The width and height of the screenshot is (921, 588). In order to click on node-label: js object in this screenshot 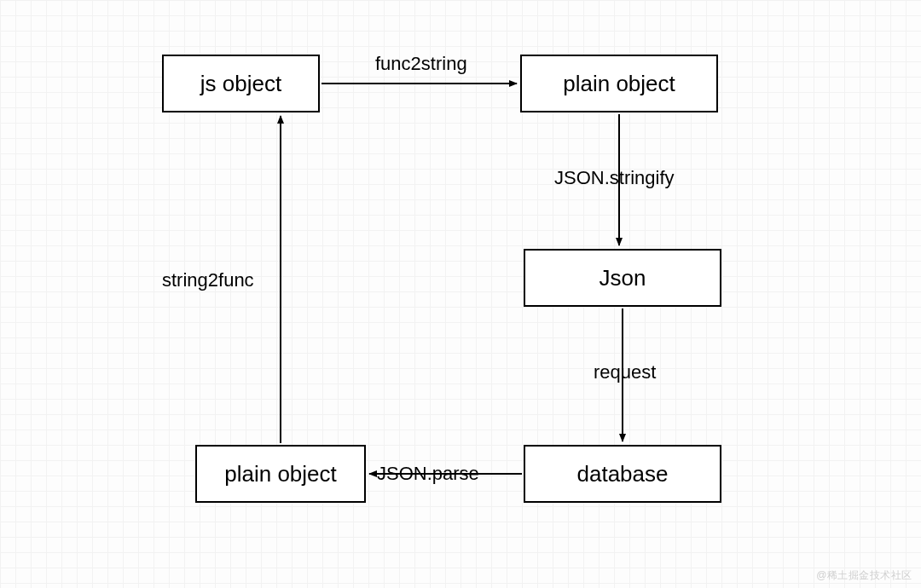, I will do `click(240, 84)`.